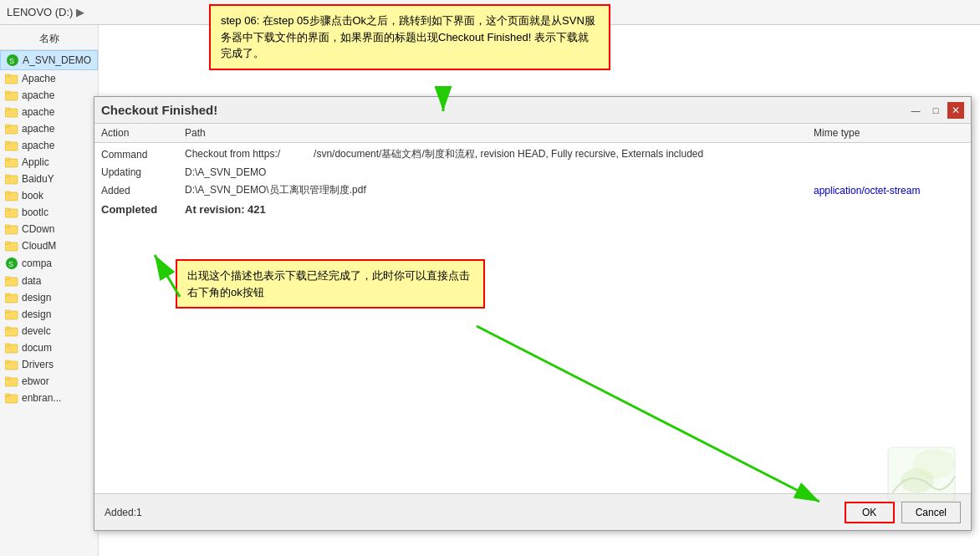 The height and width of the screenshot is (556, 980). I want to click on sidebar-label-design1: design, so click(37, 298).